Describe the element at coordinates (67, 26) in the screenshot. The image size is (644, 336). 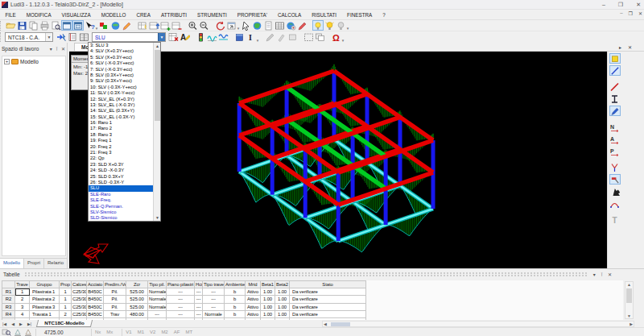
I see `window-model-icon` at that location.